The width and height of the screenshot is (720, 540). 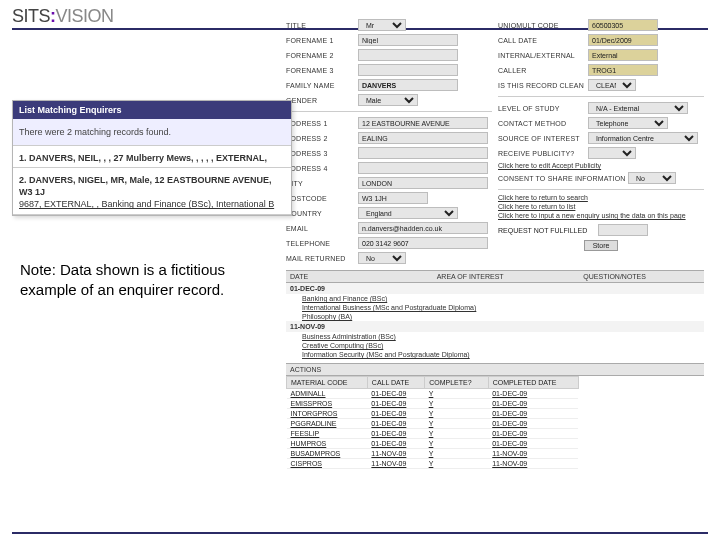 What do you see at coordinates (495, 346) in the screenshot?
I see `calls-item: Creative Computing (BSc)` at bounding box center [495, 346].